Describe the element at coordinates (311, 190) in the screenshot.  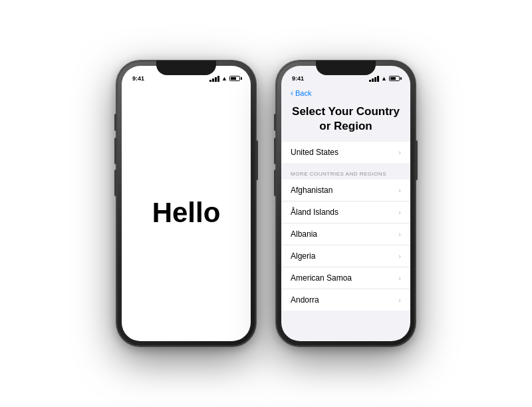
I see `afghanistan-label: Afghanistan` at that location.